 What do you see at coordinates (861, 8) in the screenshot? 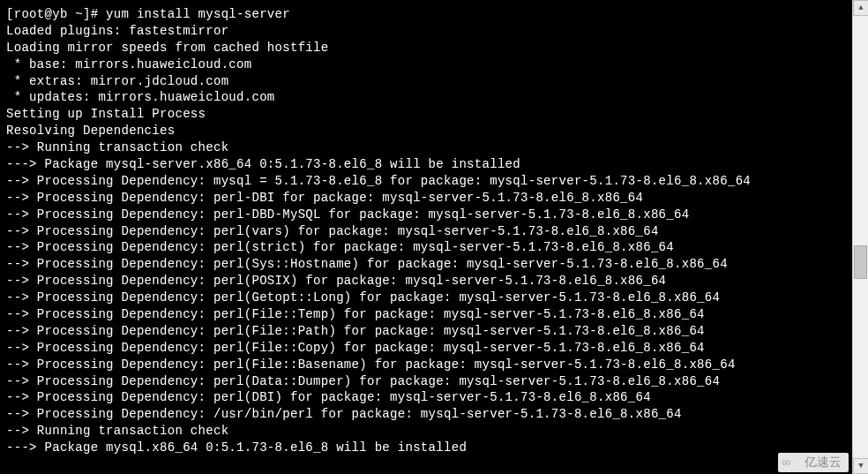
I see `scroll-up-button: ▲` at bounding box center [861, 8].